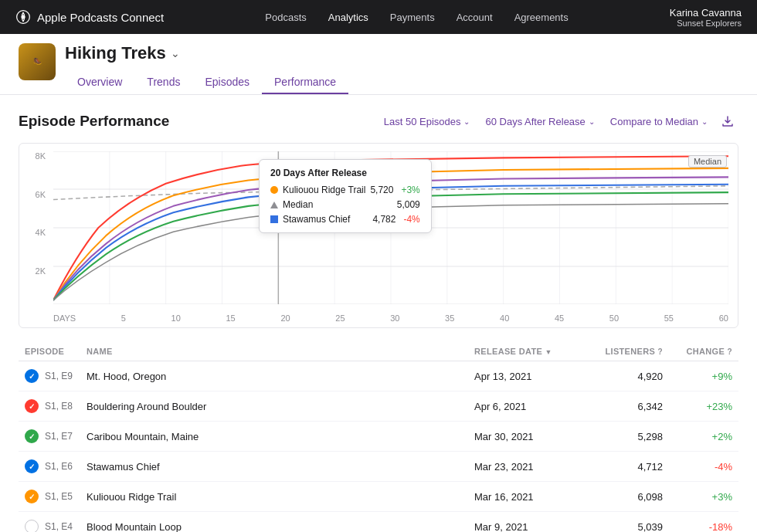 The width and height of the screenshot is (757, 532). What do you see at coordinates (654, 122) in the screenshot?
I see `compare-filter-label: Compare to Median` at bounding box center [654, 122].